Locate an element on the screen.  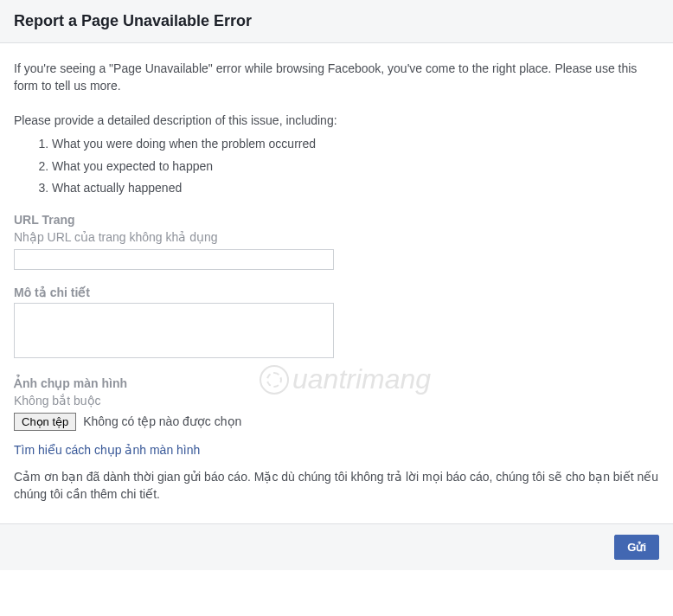
file-input-row: Chọn tệp Không có tệp nào được chọn is located at coordinates (336, 422).